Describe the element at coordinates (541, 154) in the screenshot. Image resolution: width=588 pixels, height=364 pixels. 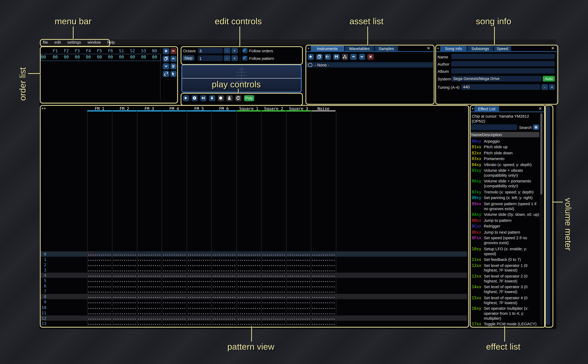
I see `scrollbar-thumb` at that location.